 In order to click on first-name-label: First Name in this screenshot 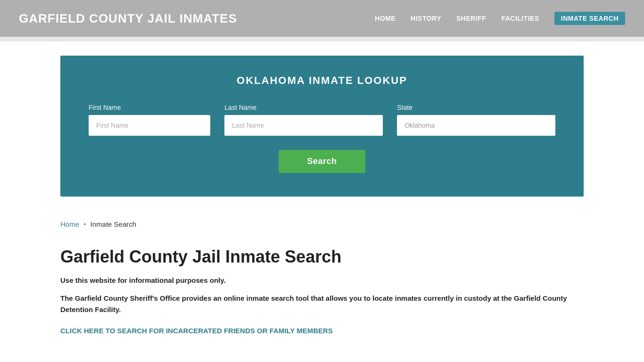, I will do `click(149, 107)`.